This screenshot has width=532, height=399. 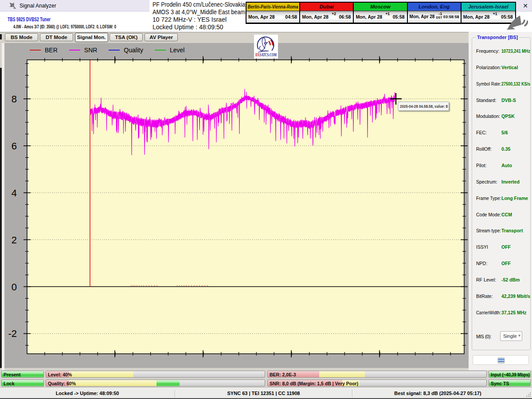 What do you see at coordinates (23, 374) in the screenshot?
I see `status-bar-present: Present` at bounding box center [23, 374].